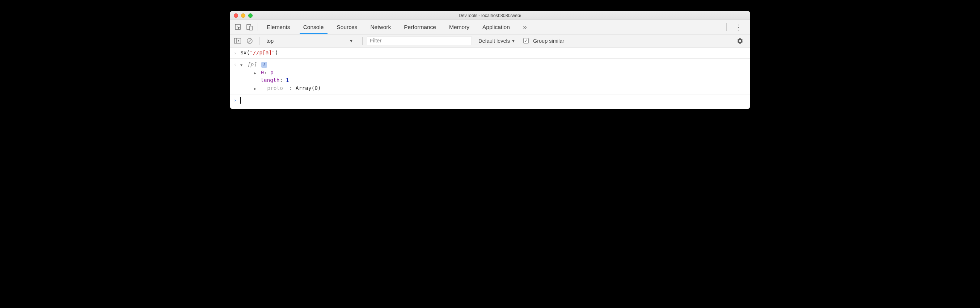  I want to click on console-prompt: ›, so click(490, 102).